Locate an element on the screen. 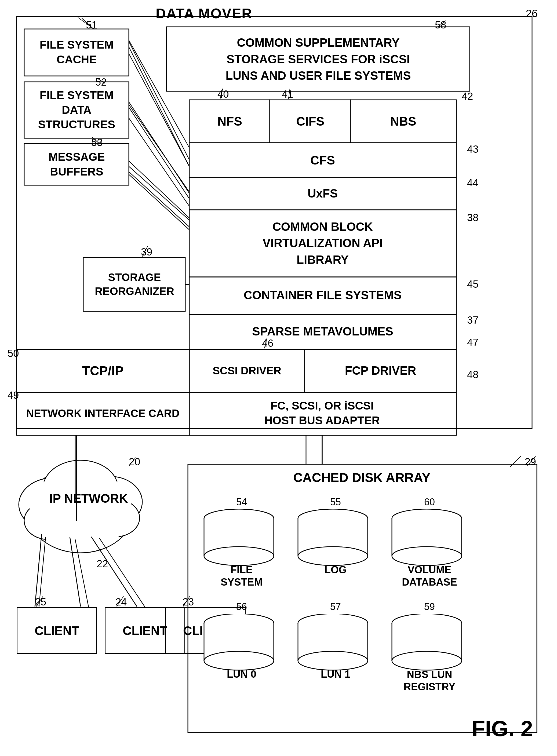  ref-38-val: 38 is located at coordinates (473, 218).